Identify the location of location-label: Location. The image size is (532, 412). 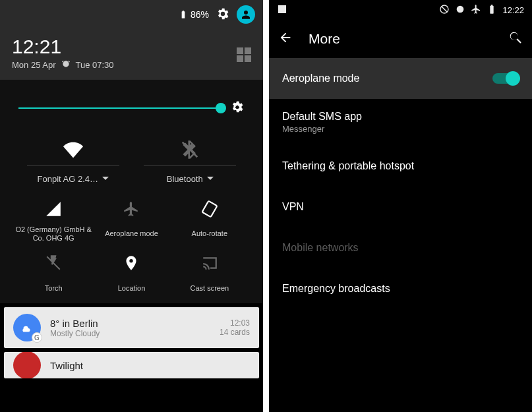
(132, 288).